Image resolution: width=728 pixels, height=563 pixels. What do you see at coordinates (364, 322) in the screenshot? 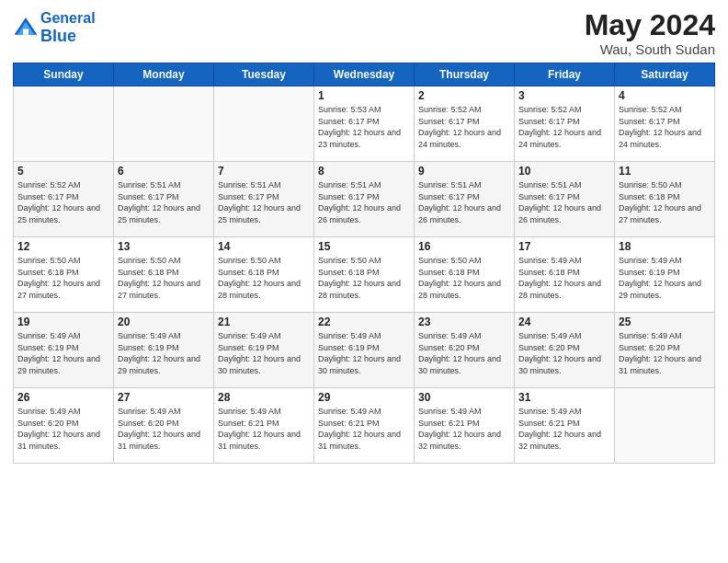
I see `day-number: 22` at bounding box center [364, 322].